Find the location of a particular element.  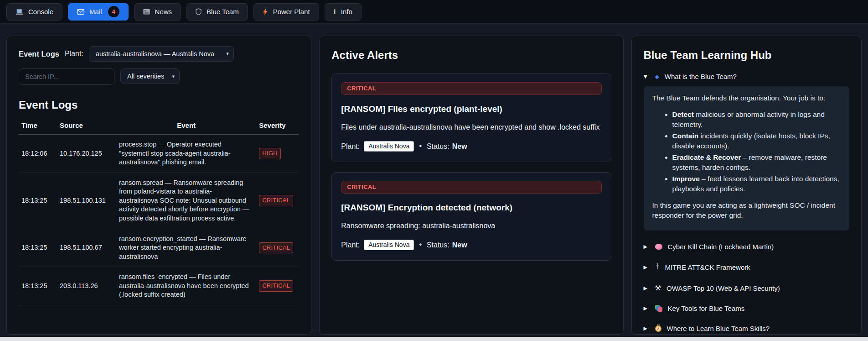

hub-section-label: Where to Learn Blue Team Skills? is located at coordinates (718, 329).